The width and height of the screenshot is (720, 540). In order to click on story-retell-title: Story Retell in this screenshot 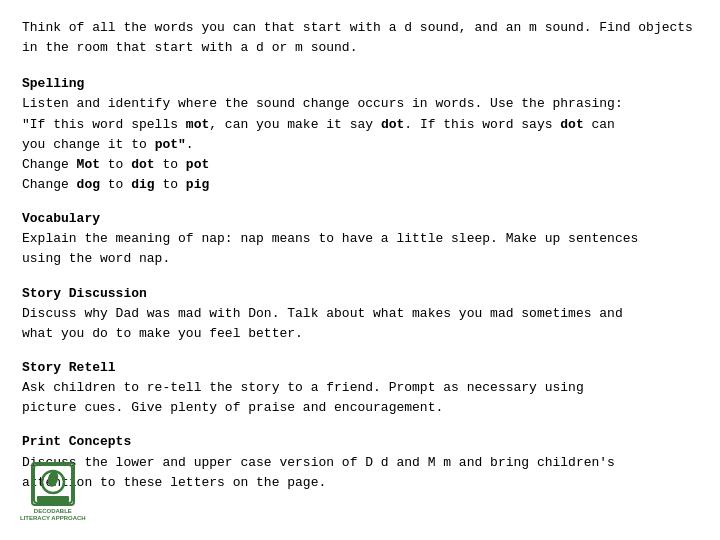, I will do `click(360, 368)`.